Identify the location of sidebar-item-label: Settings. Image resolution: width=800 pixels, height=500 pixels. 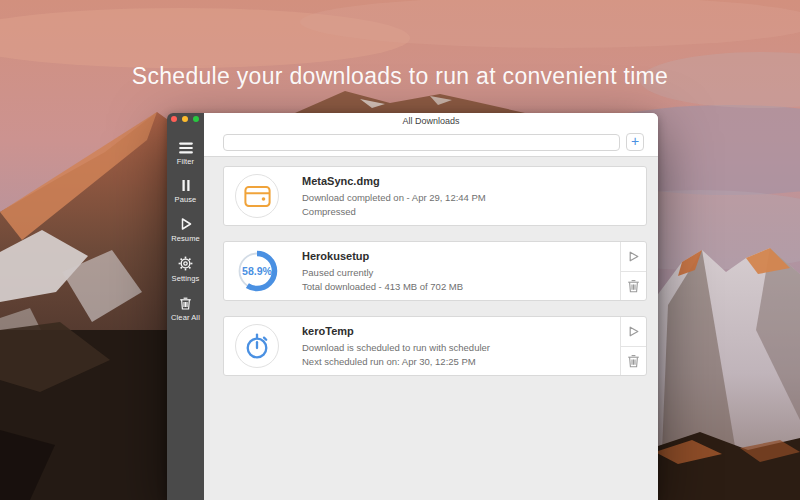
(186, 278).